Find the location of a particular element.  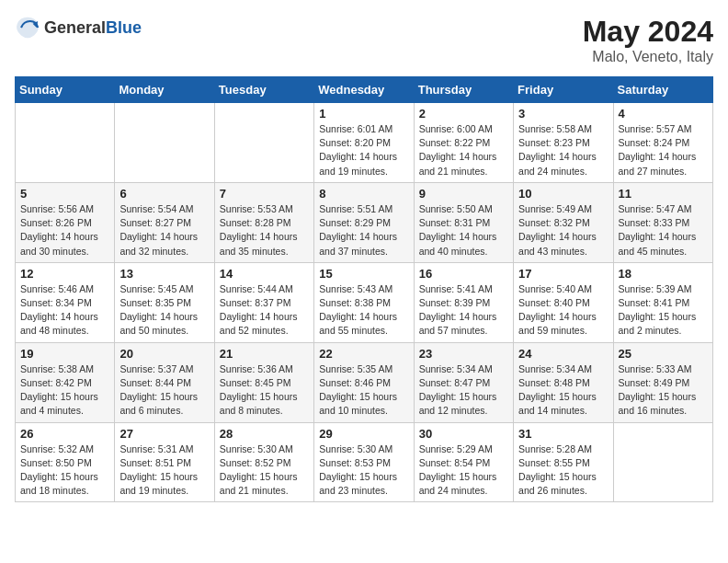

day-number: 6 is located at coordinates (164, 193).